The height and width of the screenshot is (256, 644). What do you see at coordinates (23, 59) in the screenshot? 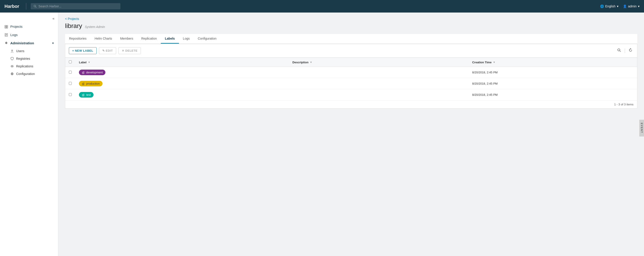
I see `sidebar-registries-label: Registries` at bounding box center [23, 59].